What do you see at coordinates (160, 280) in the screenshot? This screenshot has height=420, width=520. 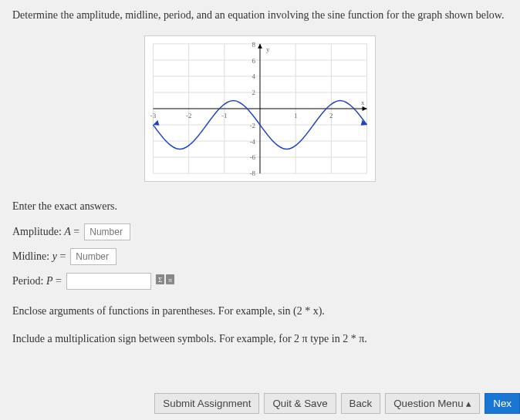 I see `svg-text: Σ` at bounding box center [160, 280].